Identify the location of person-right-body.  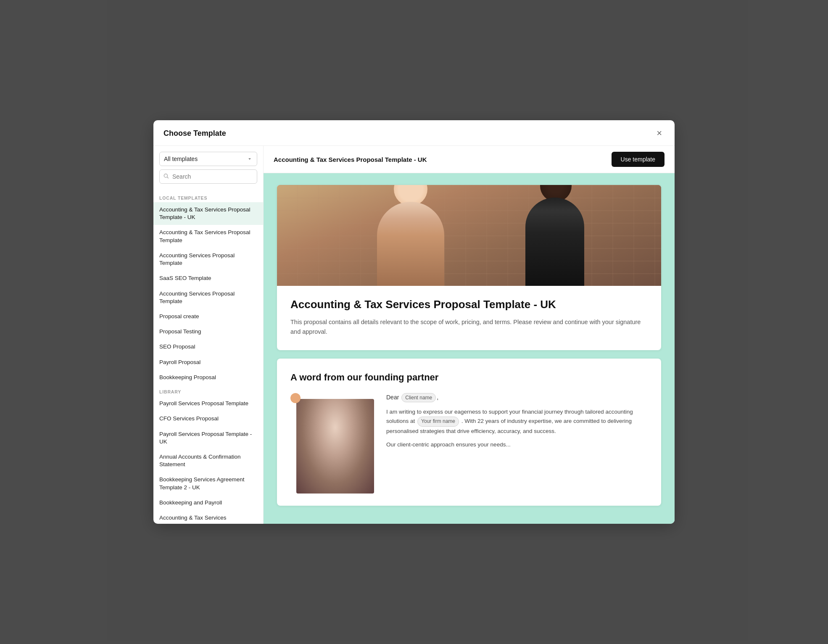
(555, 242).